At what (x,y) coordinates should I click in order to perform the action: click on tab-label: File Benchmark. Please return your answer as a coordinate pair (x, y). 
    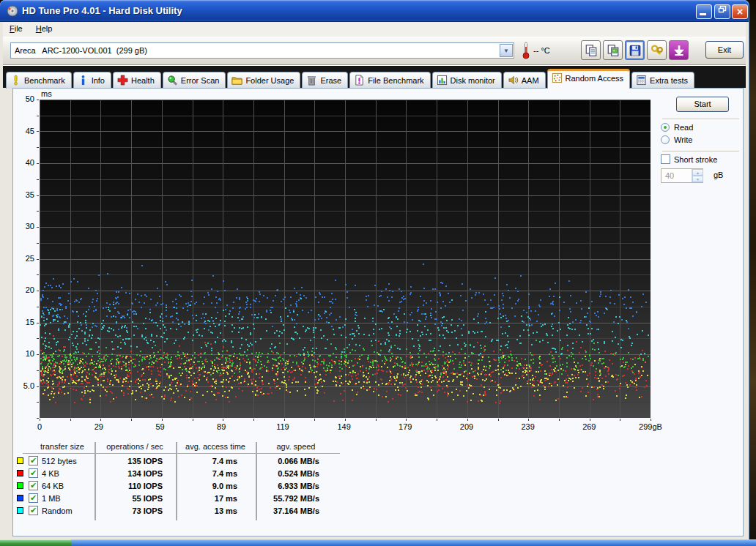
    Looking at the image, I should click on (396, 81).